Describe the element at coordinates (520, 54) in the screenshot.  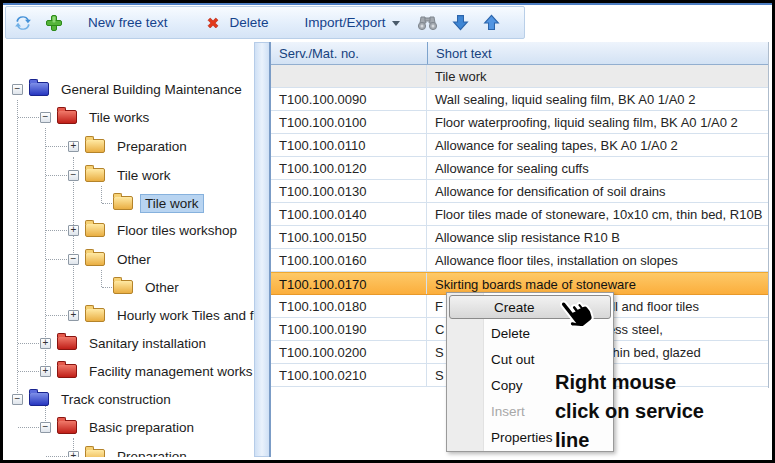
I see `table-header: Serv./Mat. no. Short text` at that location.